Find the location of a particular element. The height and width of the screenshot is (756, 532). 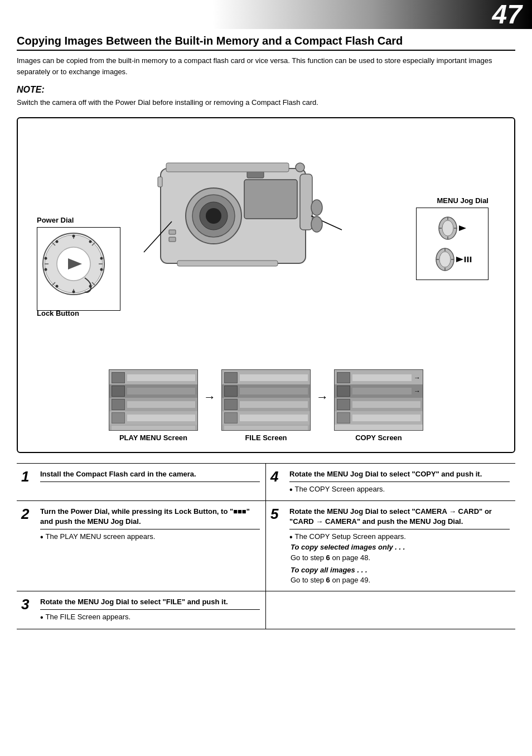

step-5-goto-1: Go to step 6 on page 48. is located at coordinates (399, 558).